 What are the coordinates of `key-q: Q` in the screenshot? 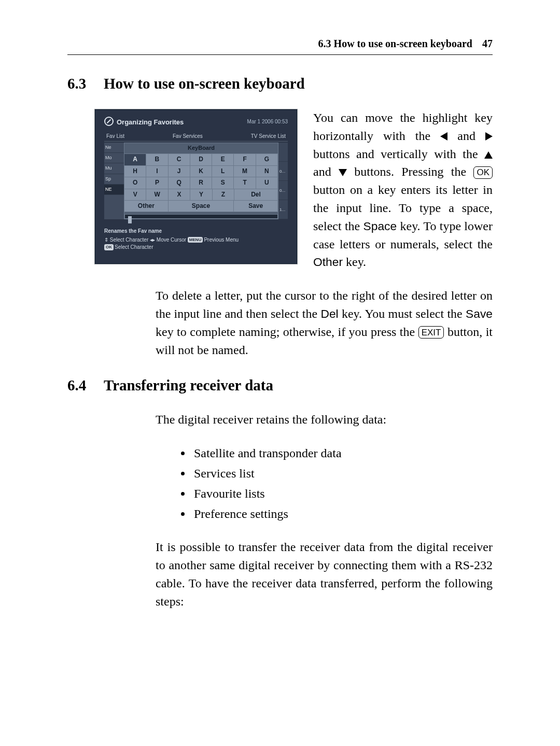 It's located at (179, 183).